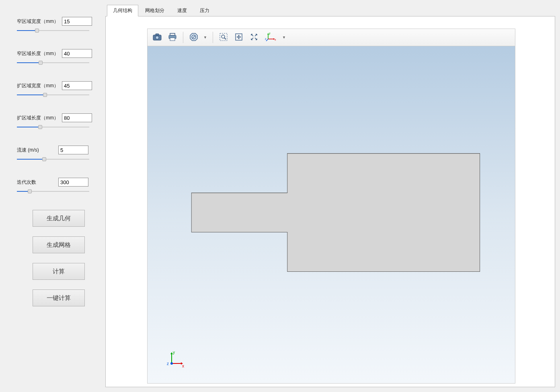  Describe the element at coordinates (38, 22) in the screenshot. I see `param-label: 窄区域宽度（mm）` at that location.